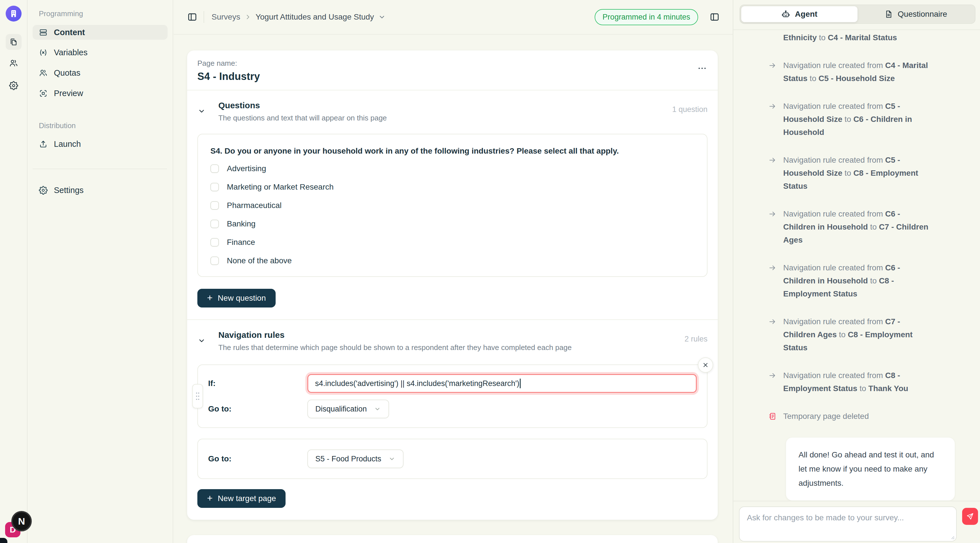  What do you see at coordinates (198, 396) in the screenshot?
I see `grip-dots-icon` at bounding box center [198, 396].